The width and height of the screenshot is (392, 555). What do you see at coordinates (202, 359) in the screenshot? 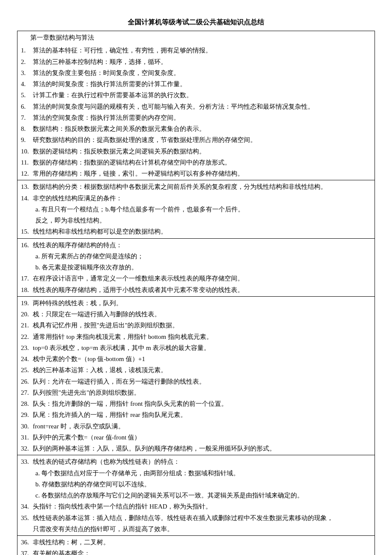
I see `item-text: 栈中元素的个数=（top 值-bottom 值）+1` at bounding box center [202, 359].